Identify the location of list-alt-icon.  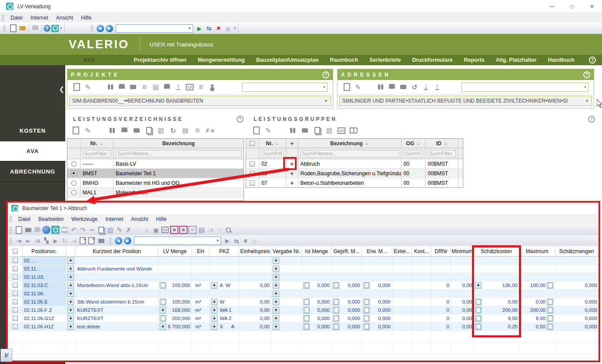
(201, 87).